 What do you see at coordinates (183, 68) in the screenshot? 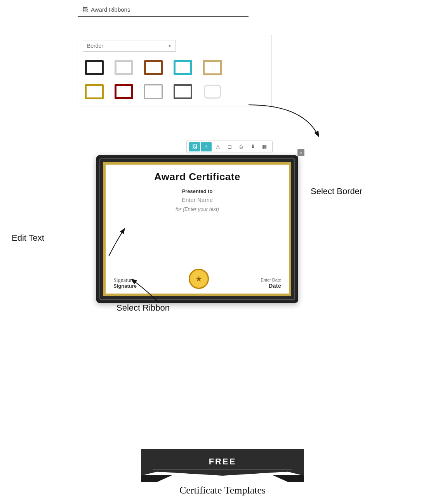
I see `border-item-teal` at bounding box center [183, 68].